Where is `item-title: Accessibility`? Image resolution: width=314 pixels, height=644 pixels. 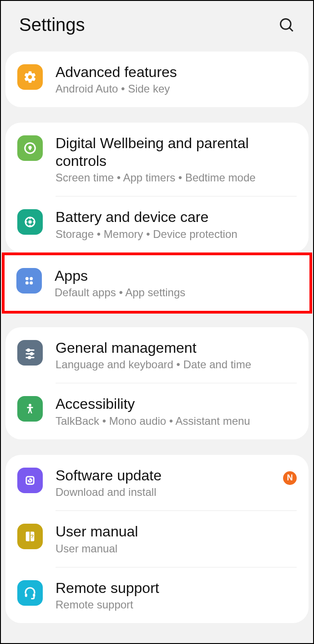
item-title: Accessibility is located at coordinates (176, 404).